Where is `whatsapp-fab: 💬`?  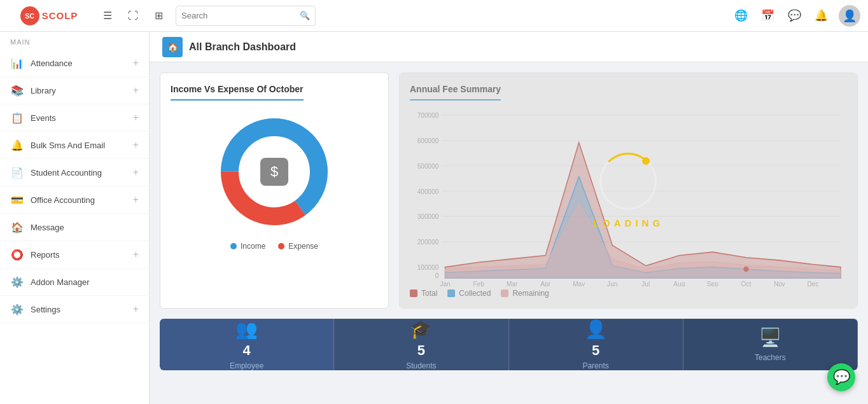
whatsapp-fab: 💬 is located at coordinates (841, 377).